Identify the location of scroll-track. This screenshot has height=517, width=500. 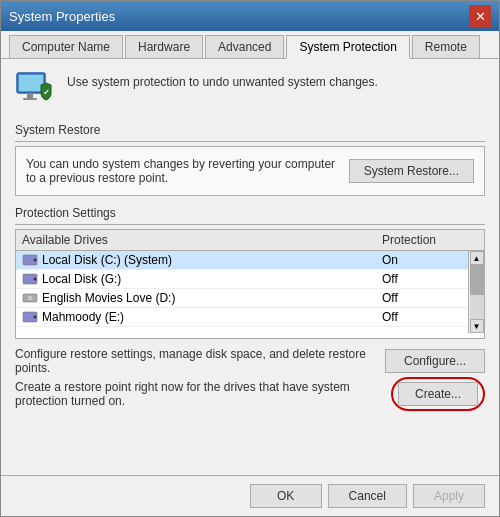
(477, 292).